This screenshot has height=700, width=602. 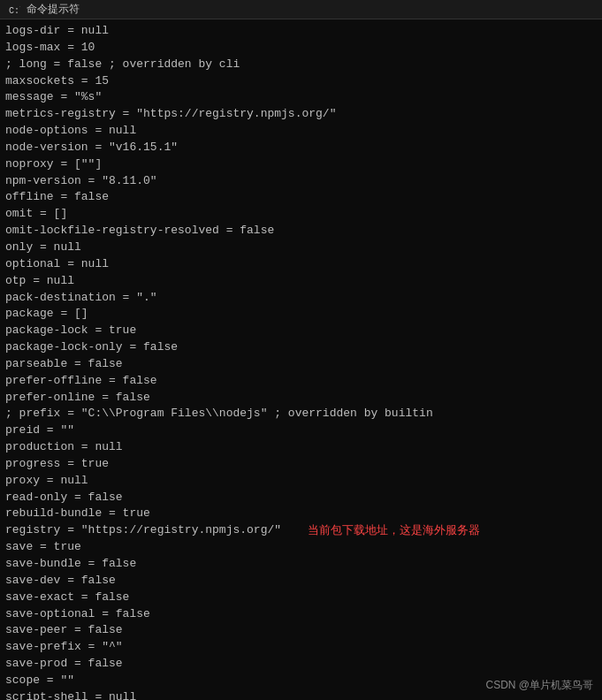 What do you see at coordinates (301, 10) in the screenshot?
I see `title-bar: C:\ 命令提示符` at bounding box center [301, 10].